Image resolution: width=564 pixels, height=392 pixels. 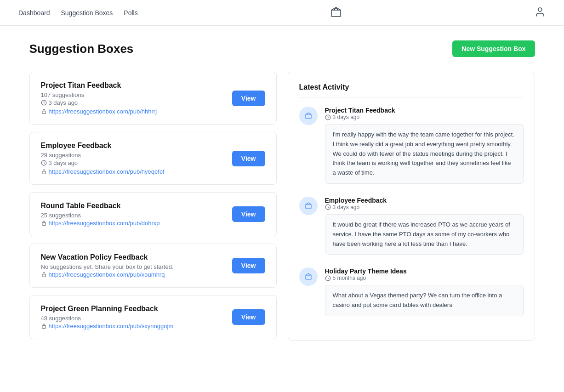 I want to click on page-header: Suggestion Boxes New Suggestion Box, so click(x=282, y=49).